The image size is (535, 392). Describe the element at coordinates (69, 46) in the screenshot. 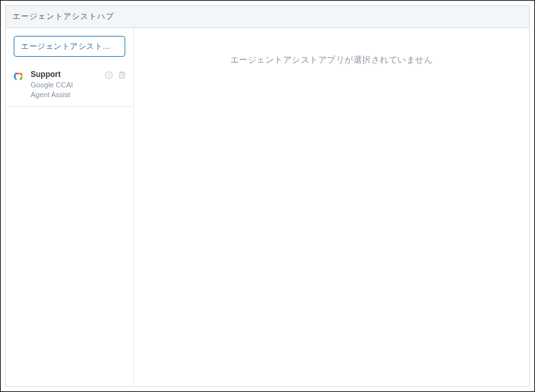

I see `add-agent-assist-app-button: エージェントアシストアプ...` at that location.